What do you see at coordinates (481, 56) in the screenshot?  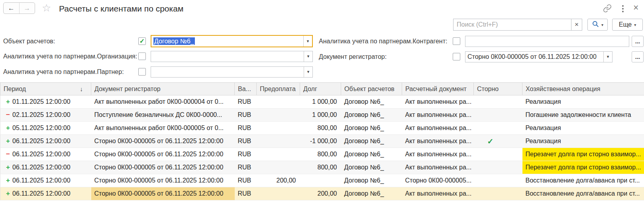 I see `filter-row-registrar-document: Документ регистратор: Сторно 0К00-000005…` at bounding box center [481, 56].